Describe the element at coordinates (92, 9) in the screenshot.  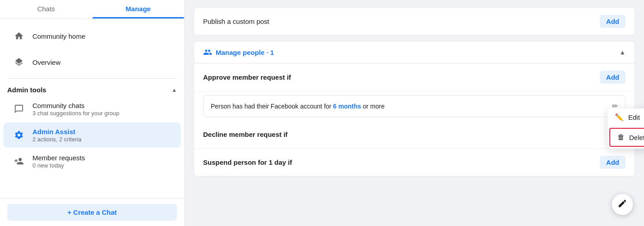
I see `tabs-container: Chats Manage` at that location.